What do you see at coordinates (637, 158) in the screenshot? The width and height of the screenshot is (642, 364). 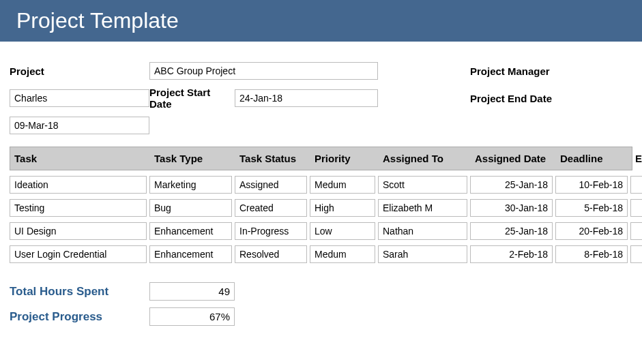 I see `col-extra: E` at bounding box center [637, 158].